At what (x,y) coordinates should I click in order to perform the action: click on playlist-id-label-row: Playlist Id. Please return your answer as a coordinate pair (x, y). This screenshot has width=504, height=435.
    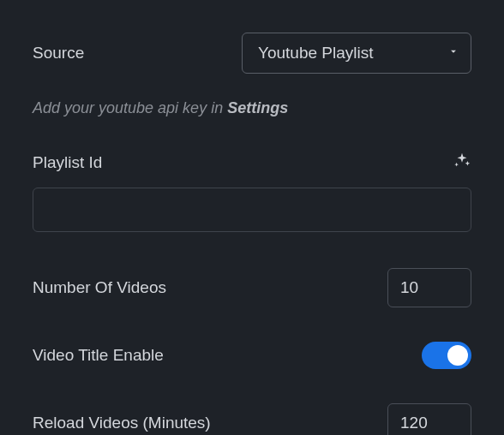
    Looking at the image, I should click on (252, 163).